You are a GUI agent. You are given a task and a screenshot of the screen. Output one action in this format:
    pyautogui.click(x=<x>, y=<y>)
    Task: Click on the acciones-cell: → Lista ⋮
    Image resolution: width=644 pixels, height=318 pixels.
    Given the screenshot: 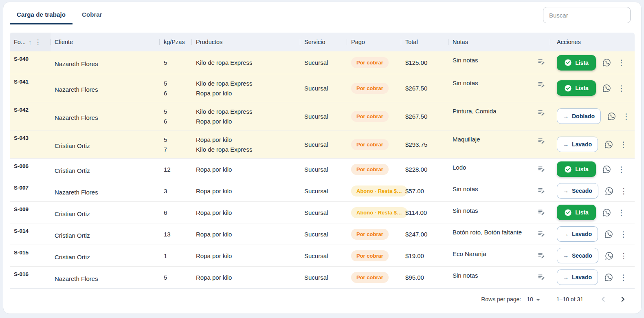 What is the action you would take?
    pyautogui.click(x=592, y=88)
    